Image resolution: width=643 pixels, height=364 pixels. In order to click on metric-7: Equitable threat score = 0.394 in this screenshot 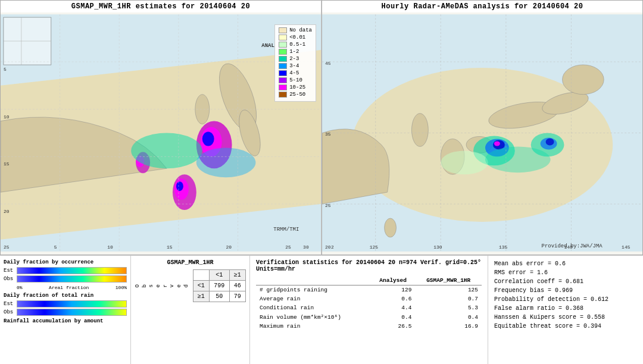, I will do `click(566, 326)`.